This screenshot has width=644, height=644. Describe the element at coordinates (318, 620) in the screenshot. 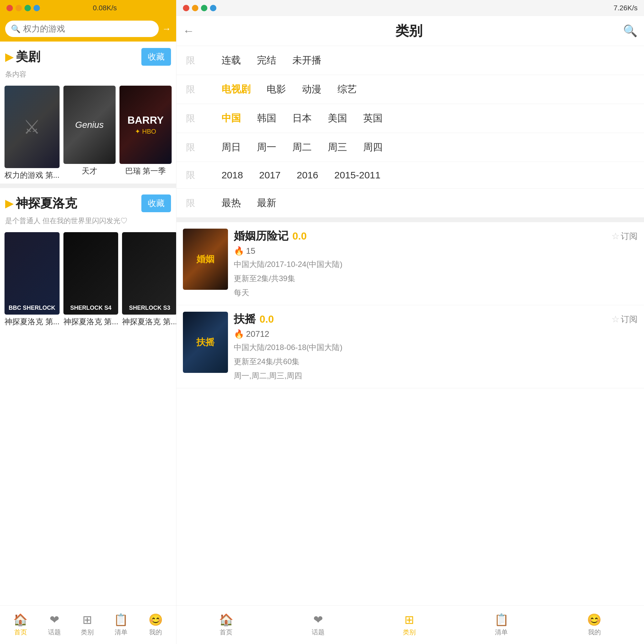

I see `right-topic-icon: ❤` at that location.